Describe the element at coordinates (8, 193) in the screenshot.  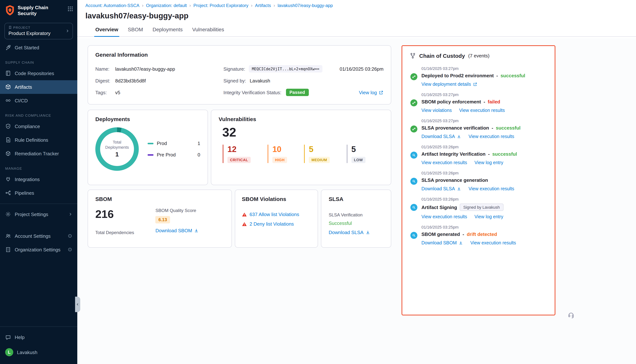
I see `pipeline-icon` at that location.